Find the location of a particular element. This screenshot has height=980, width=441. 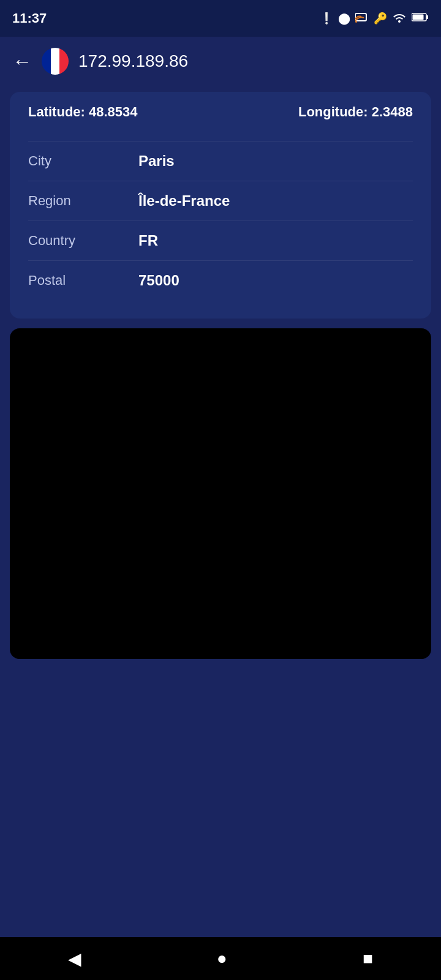

city-value: Paris is located at coordinates (157, 161).